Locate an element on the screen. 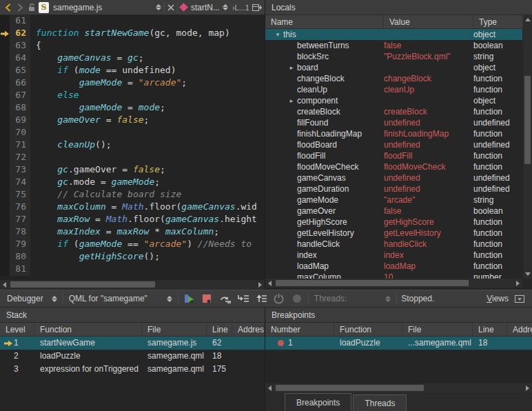 The width and height of the screenshot is (532, 411). code-line: 62function startNewGame(gc, mode, map) is located at coordinates (132, 34).